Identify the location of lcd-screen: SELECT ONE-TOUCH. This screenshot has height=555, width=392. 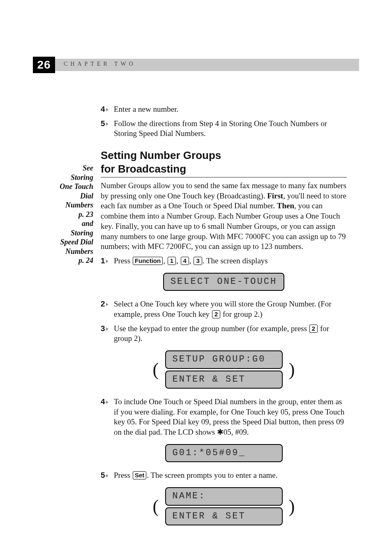
(224, 282).